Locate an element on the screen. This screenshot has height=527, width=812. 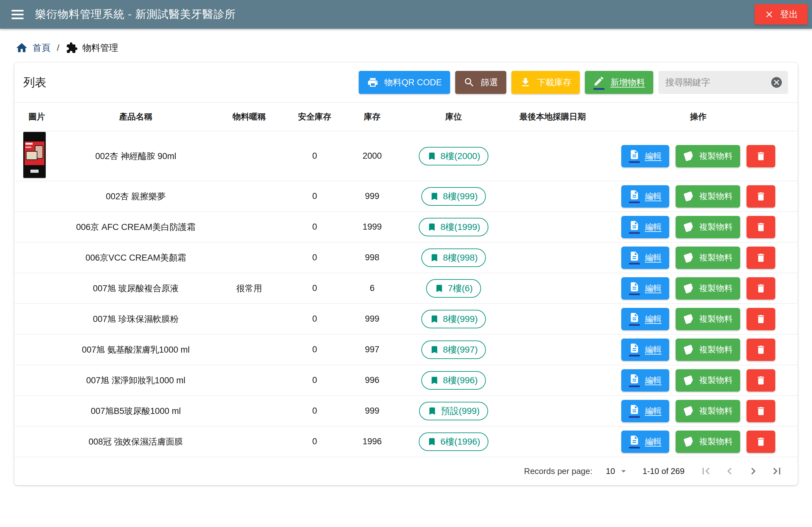
last-page-button is located at coordinates (777, 471).